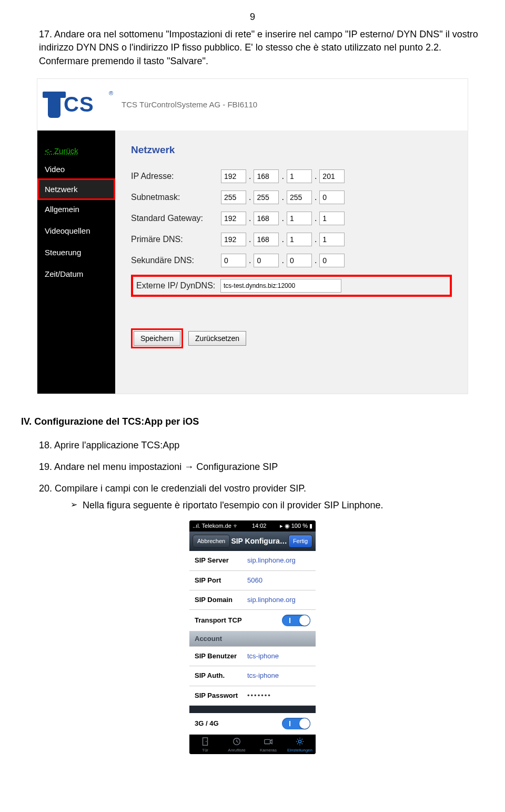 This screenshot has width=505, height=812. I want to click on value-sip-domain: sip.linphone.org, so click(271, 600).